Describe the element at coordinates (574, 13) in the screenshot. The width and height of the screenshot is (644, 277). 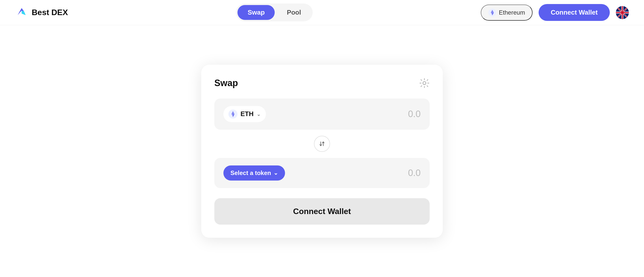
I see `connect-wallet-header-button: Connect Wallet` at that location.